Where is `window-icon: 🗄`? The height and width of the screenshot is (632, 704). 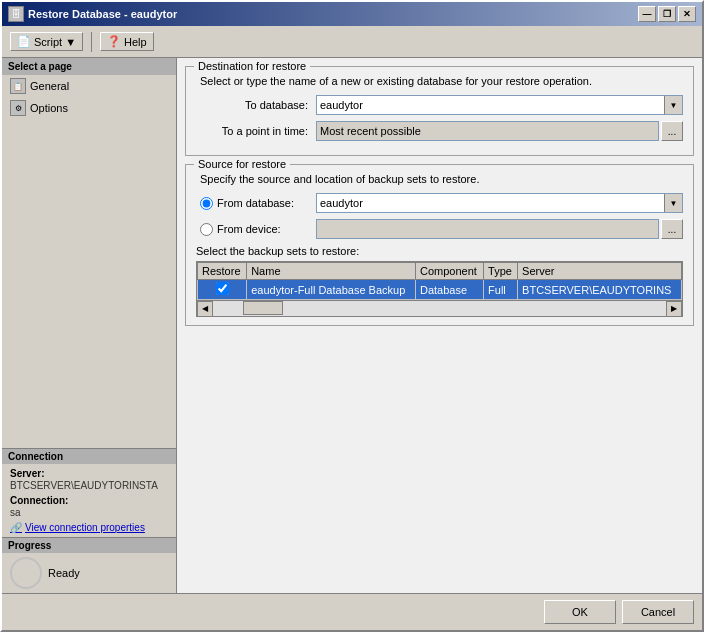
window-icon: 🗄 is located at coordinates (16, 14).